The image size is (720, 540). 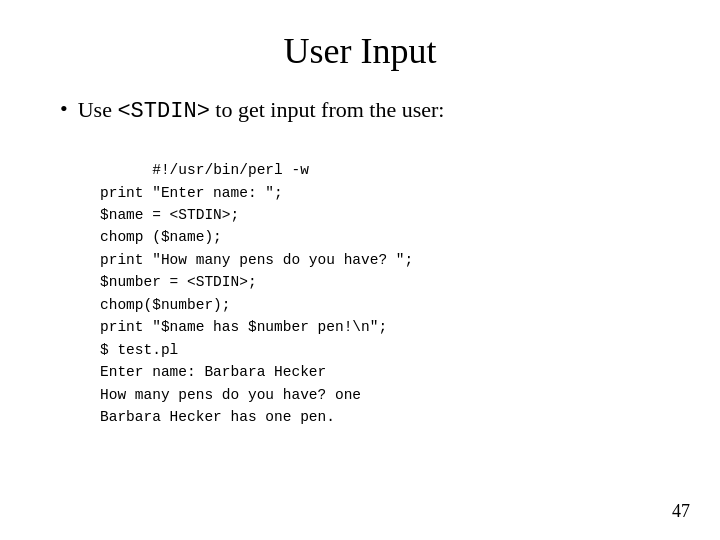 What do you see at coordinates (166, 305) in the screenshot?
I see `code-line-7: chomp($number);` at bounding box center [166, 305].